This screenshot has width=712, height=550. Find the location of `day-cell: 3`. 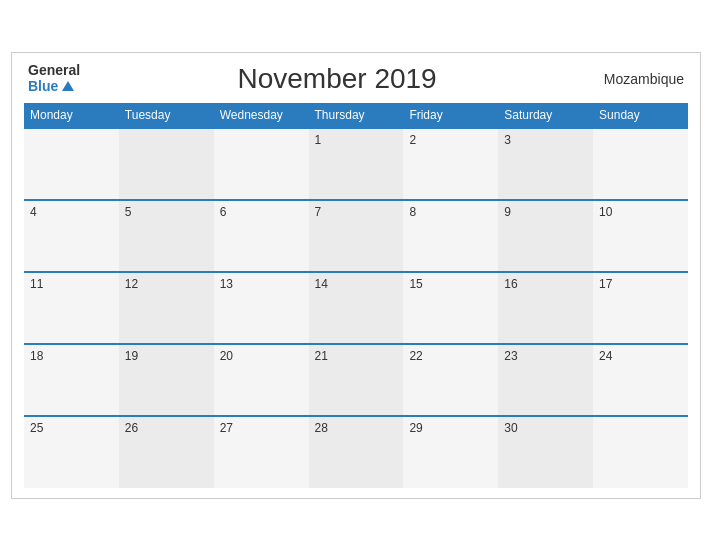

day-cell: 3 is located at coordinates (546, 164).